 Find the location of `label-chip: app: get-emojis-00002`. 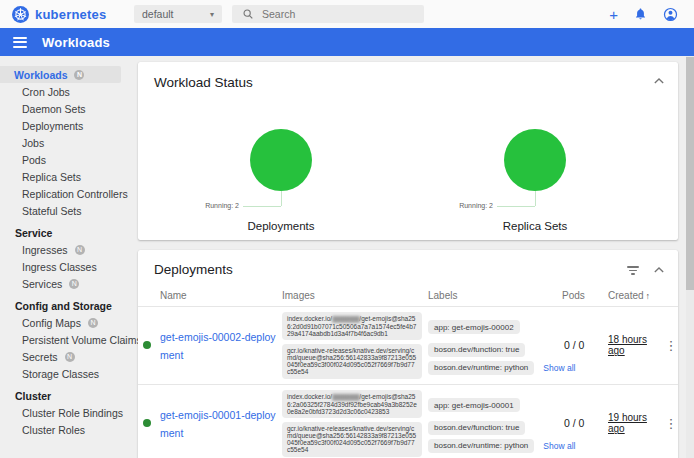

label-chip: app: get-emojis-00002 is located at coordinates (474, 327).